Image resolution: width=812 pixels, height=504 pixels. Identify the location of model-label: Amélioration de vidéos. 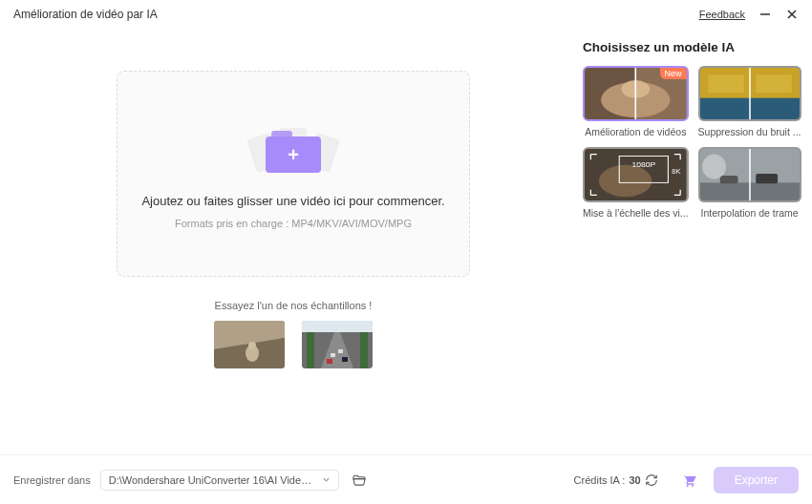
(636, 132).